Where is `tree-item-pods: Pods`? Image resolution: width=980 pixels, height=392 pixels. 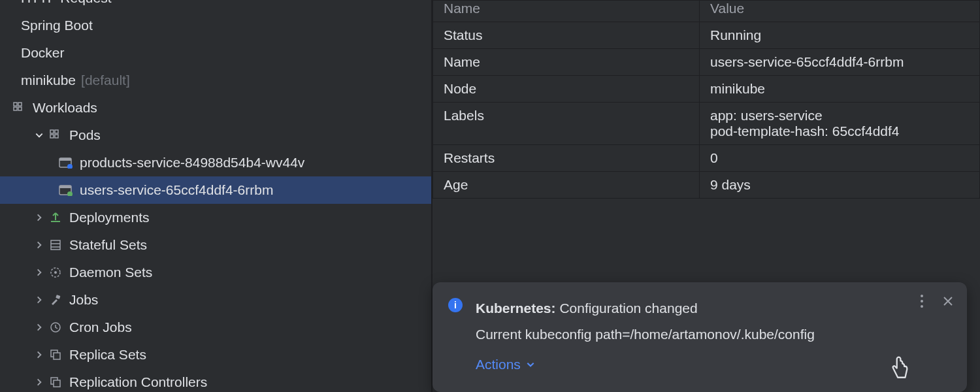
tree-item-pods: Pods is located at coordinates (216, 135).